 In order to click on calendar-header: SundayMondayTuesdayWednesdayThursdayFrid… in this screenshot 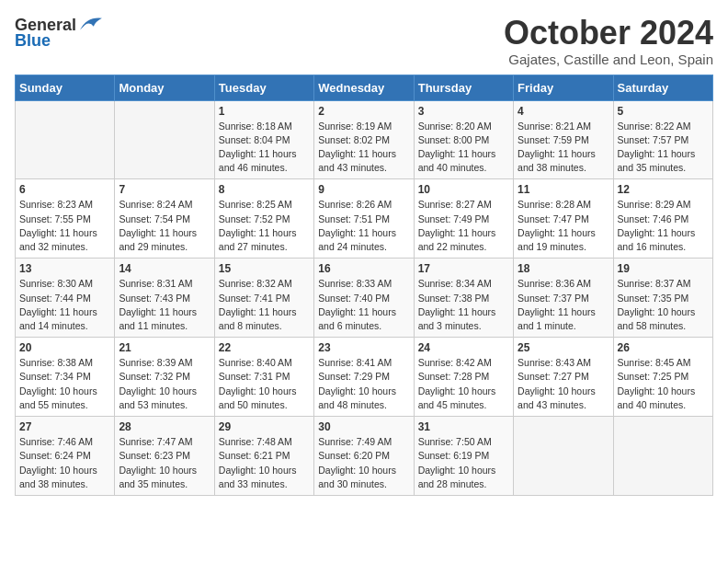, I will do `click(364, 87)`.